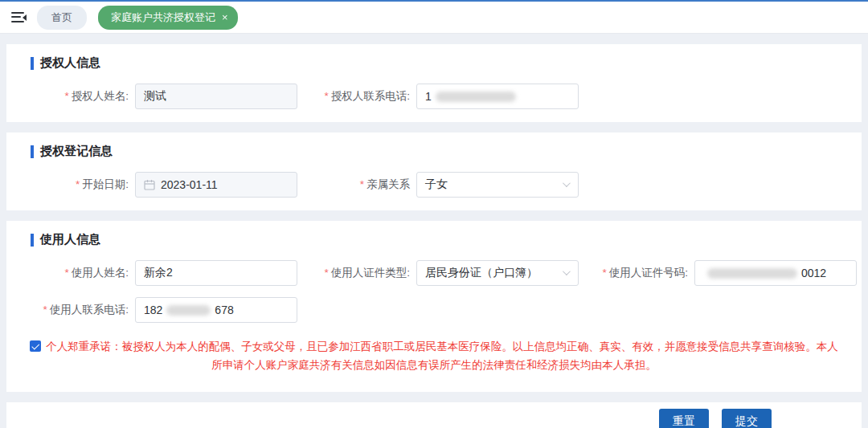  Describe the element at coordinates (442, 356) in the screenshot. I see `agreement-text: 个人郑重承诺：被授权人为本人的配偶、子女或父母，且已参加江西省职工或居民基本医疗…` at that location.